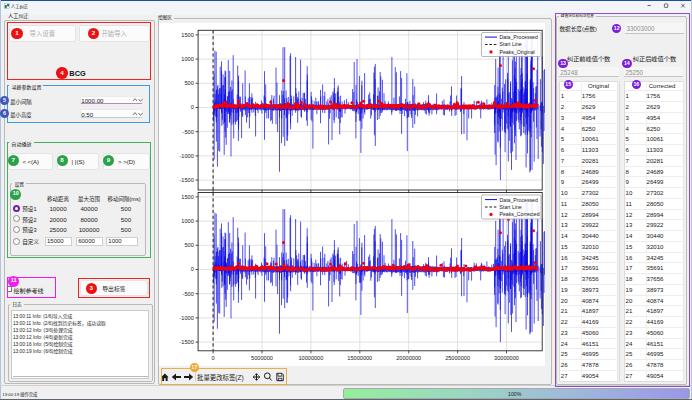 This screenshot has width=692, height=400. I want to click on svg-text: Peaks_Original, so click(516, 51).